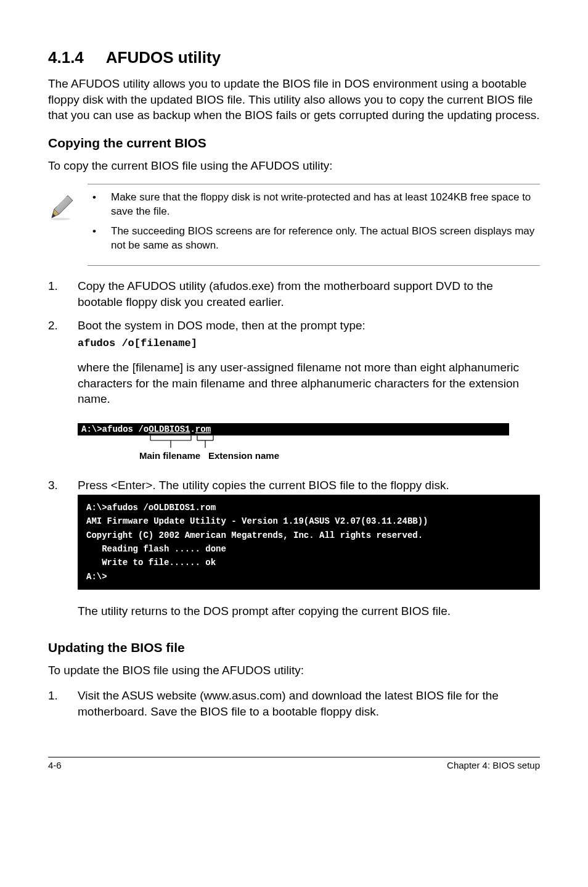 This screenshot has height=887, width=588. What do you see at coordinates (309, 384) in the screenshot?
I see `step-followup: where the [filename] is any user-assigne…` at bounding box center [309, 384].